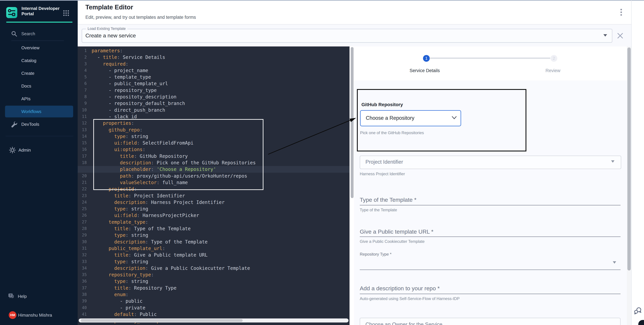 Image resolution: width=644 pixels, height=325 pixels. I want to click on sidebar-item-catalog: Catalog, so click(29, 60).